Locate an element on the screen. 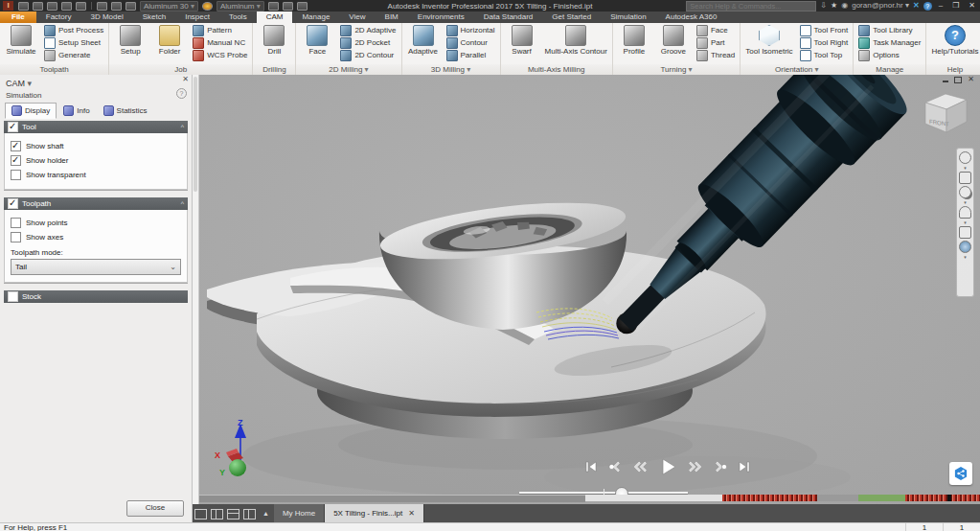 The width and height of the screenshot is (980, 531). panel-close-icon: ✕ is located at coordinates (186, 79).